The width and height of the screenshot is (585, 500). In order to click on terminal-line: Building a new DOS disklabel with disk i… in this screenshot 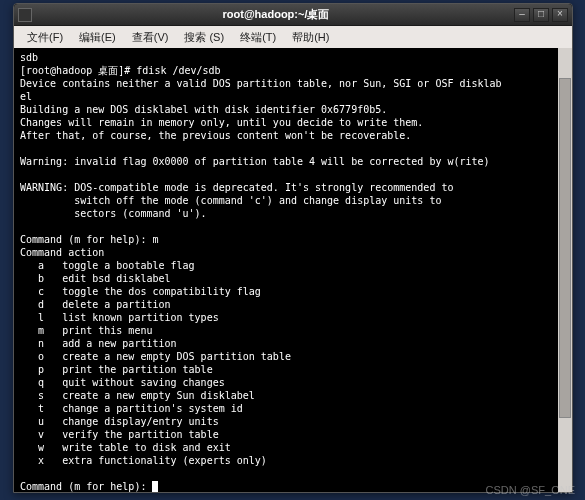, I will do `click(204, 110)`.